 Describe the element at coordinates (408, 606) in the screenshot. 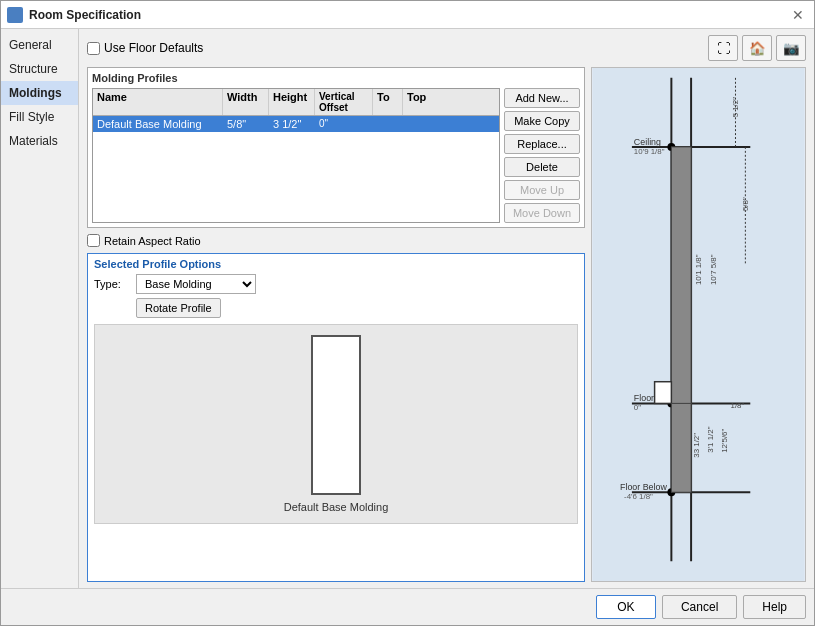

I see `bottom-bar: OK Cancel Help` at that location.